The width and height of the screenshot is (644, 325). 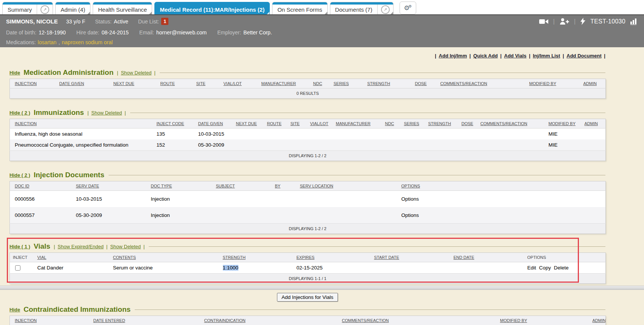 What do you see at coordinates (81, 145) in the screenshot?
I see `injection-name: Pneumococcal Conjugate, unspecified form…` at bounding box center [81, 145].